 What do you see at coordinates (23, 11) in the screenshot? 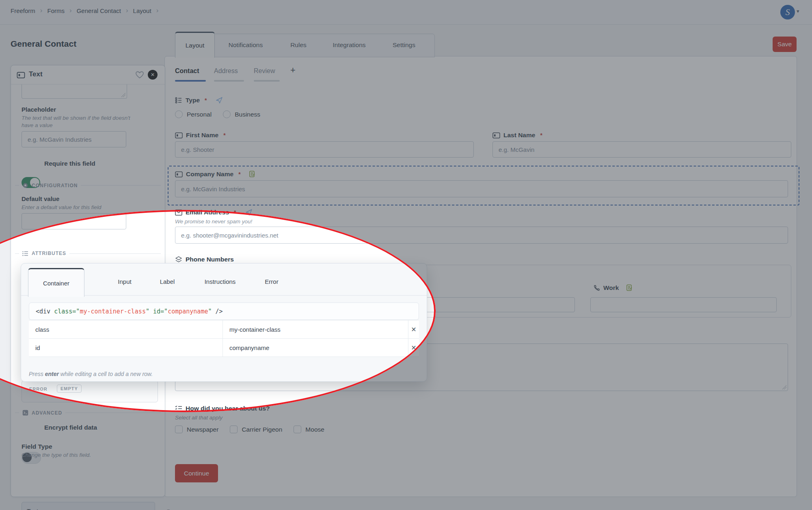
I see `breadcrumb-freeform: Freeform` at bounding box center [23, 11].